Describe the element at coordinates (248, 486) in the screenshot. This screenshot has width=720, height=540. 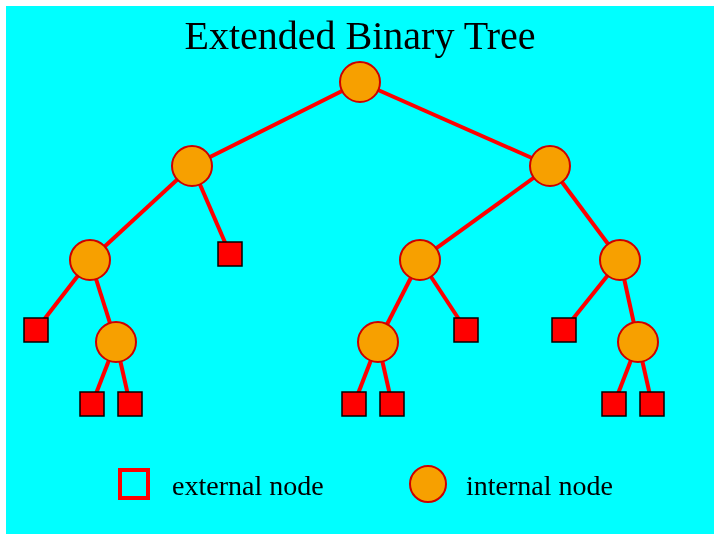
I see `legend-external-label: external node` at that location.